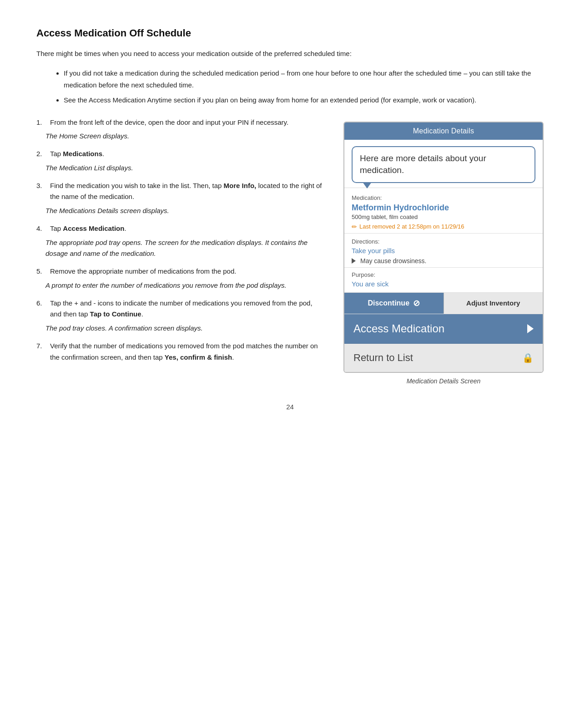 Image resolution: width=580 pixels, height=728 pixels. Describe the element at coordinates (116, 314) in the screenshot. I see `step-6-bold: Tap to Continue` at that location.